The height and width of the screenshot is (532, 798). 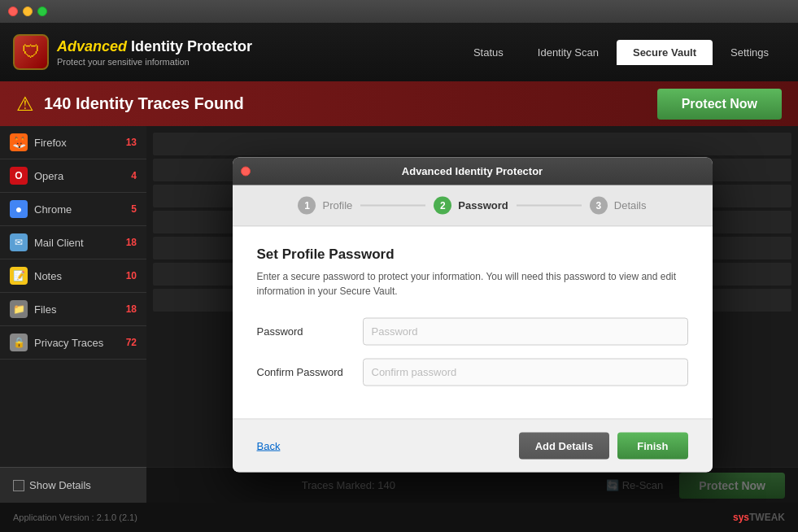 I want to click on version-text: Application Version : 2.1.0 (2.1), so click(x=75, y=517).